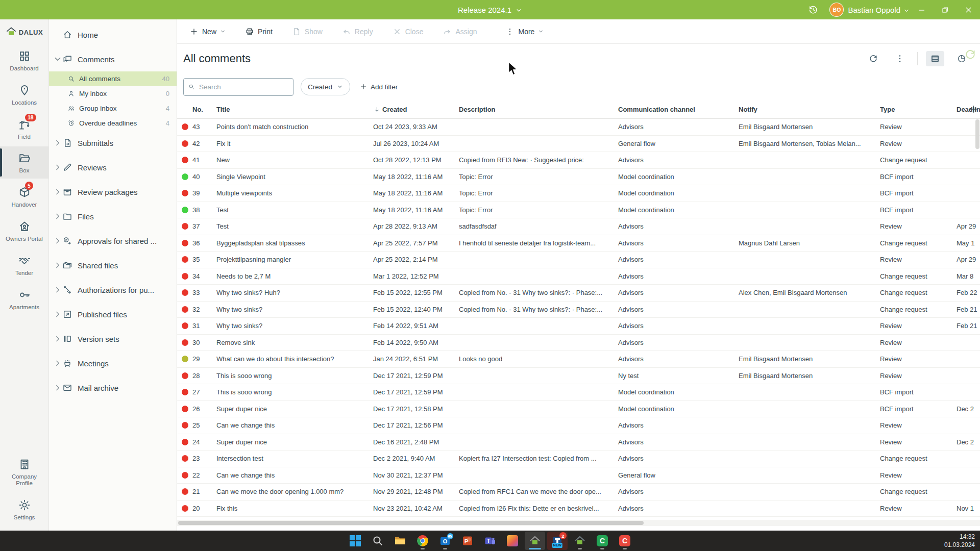 The image size is (980, 551). What do you see at coordinates (579, 128) in the screenshot?
I see `table-row: 43Points don't match constructionOct 24 …` at bounding box center [579, 128].